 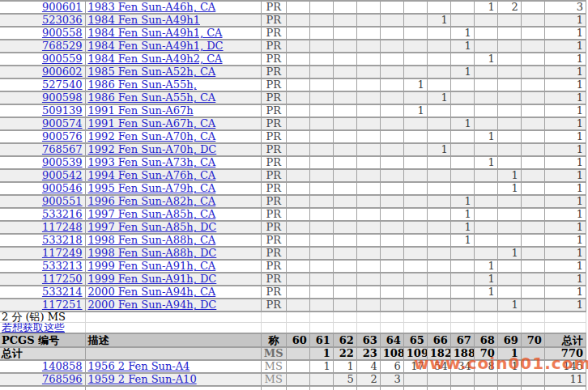 What do you see at coordinates (152, 149) in the screenshot?
I see `description-link: 1992 Fen Sun-A70h, DC` at bounding box center [152, 149].